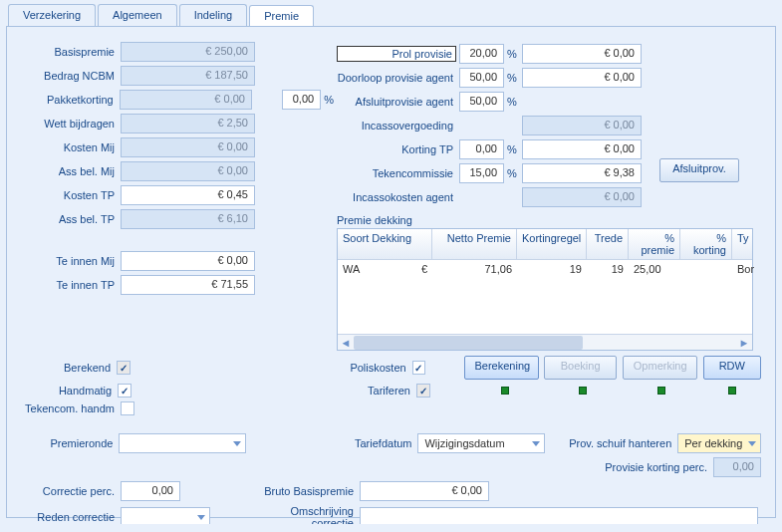  Describe the element at coordinates (187, 76) in the screenshot. I see `val-bedrag-ncbm: € 187,50` at that location.